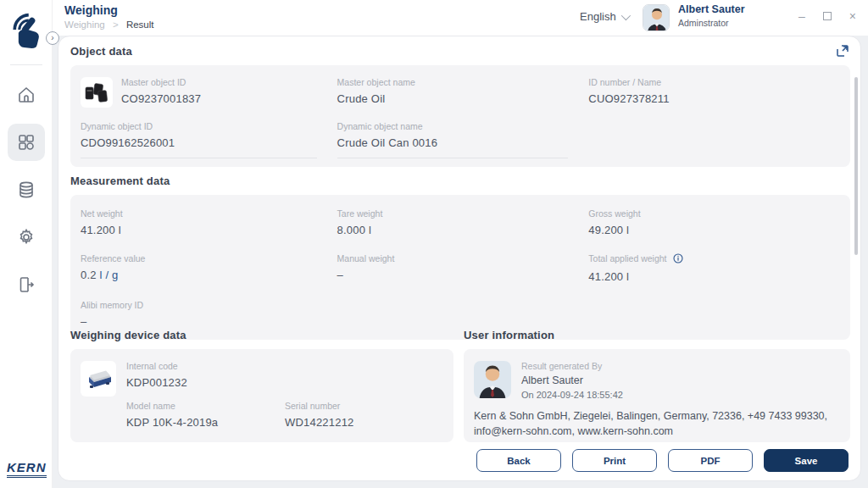 Image resolution: width=868 pixels, height=488 pixels. I want to click on scrollbar-thumb, so click(856, 166).